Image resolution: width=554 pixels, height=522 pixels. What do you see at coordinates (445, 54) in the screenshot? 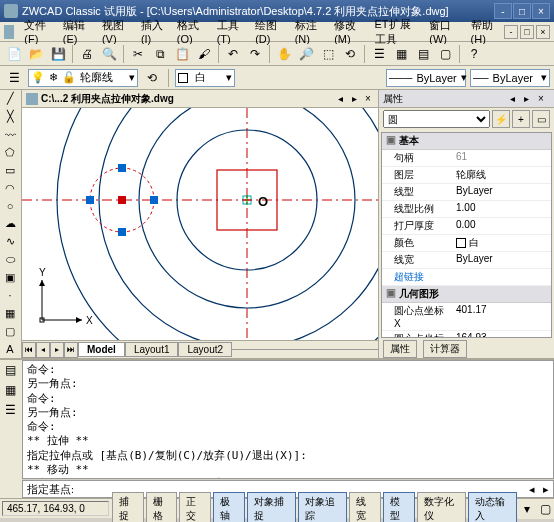
I see `calc-icon: ▢` at bounding box center [445, 54].